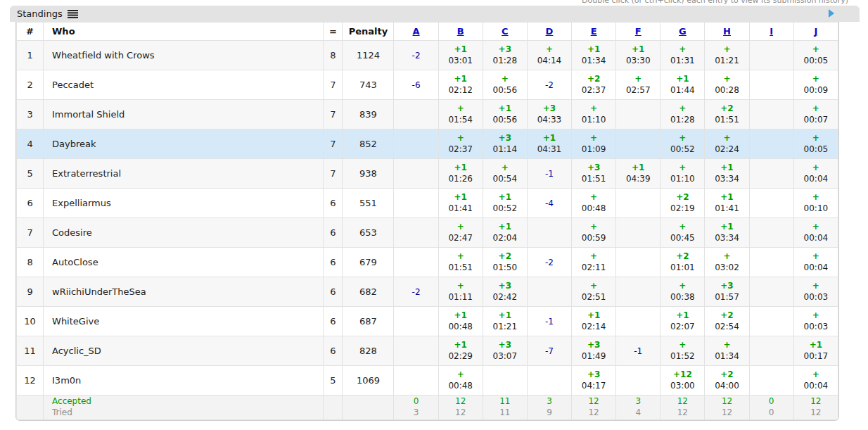  I want to click on problem-cell-F: -1, so click(639, 351).